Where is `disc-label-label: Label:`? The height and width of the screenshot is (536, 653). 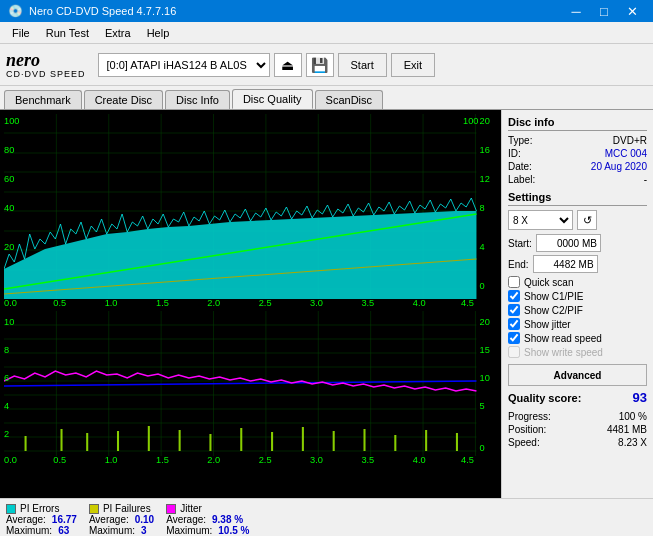
disc-label-label: Label: is located at coordinates (522, 180).